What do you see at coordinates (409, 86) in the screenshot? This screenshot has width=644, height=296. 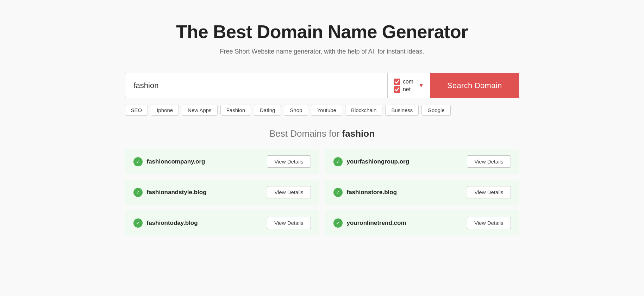 I see `tld-options: com net ▼` at bounding box center [409, 86].